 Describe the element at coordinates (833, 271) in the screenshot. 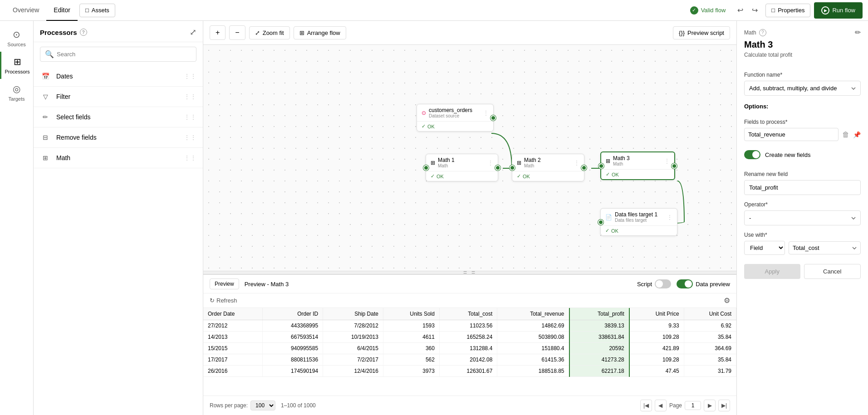

I see `cancel-button: Cancel` at that location.